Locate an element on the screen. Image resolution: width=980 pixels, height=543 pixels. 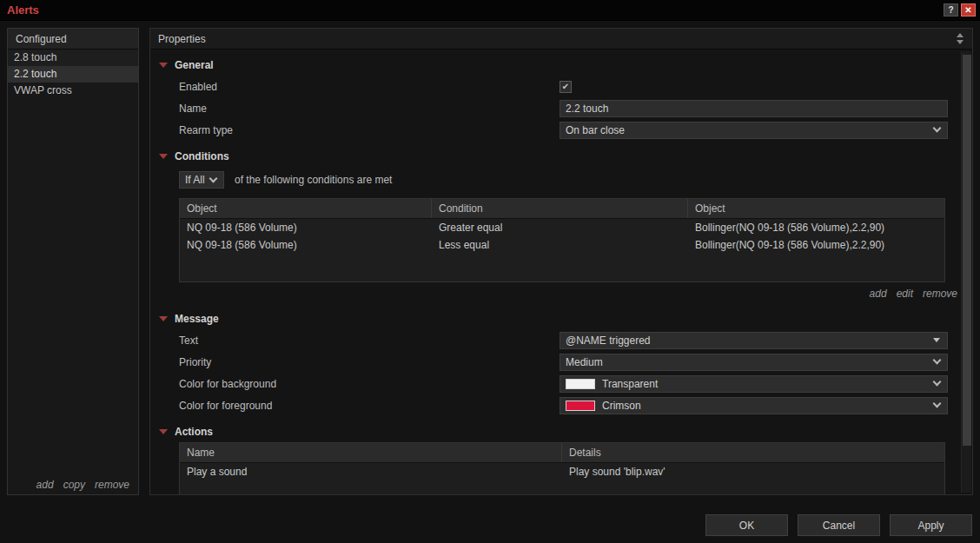
message-text-row: Text @NAME triggered is located at coordinates (555, 341).